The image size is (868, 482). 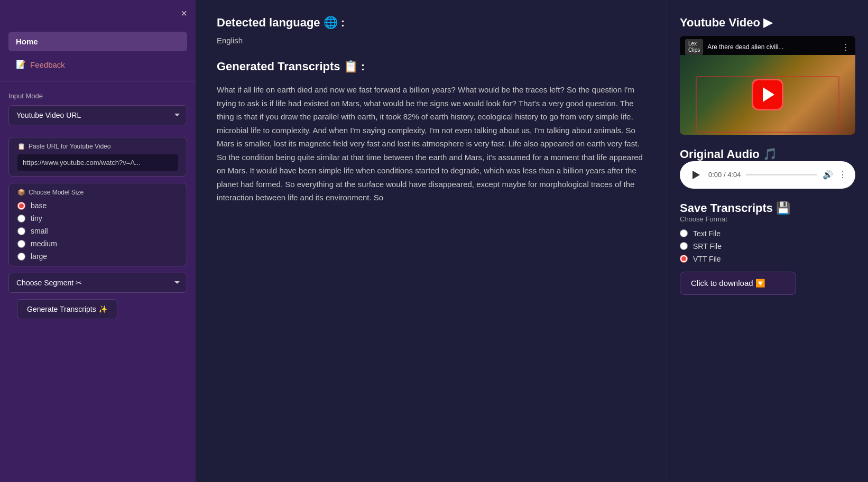 I want to click on yt-menu-icon: ⋮, so click(x=846, y=48).